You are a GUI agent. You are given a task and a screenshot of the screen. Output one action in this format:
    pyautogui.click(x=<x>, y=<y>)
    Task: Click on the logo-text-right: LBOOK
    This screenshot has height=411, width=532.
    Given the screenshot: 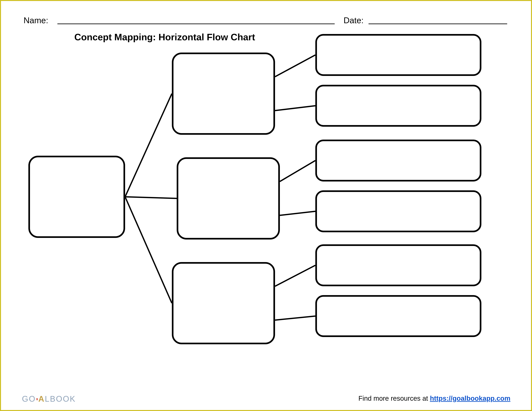 What is the action you would take?
    pyautogui.click(x=60, y=399)
    